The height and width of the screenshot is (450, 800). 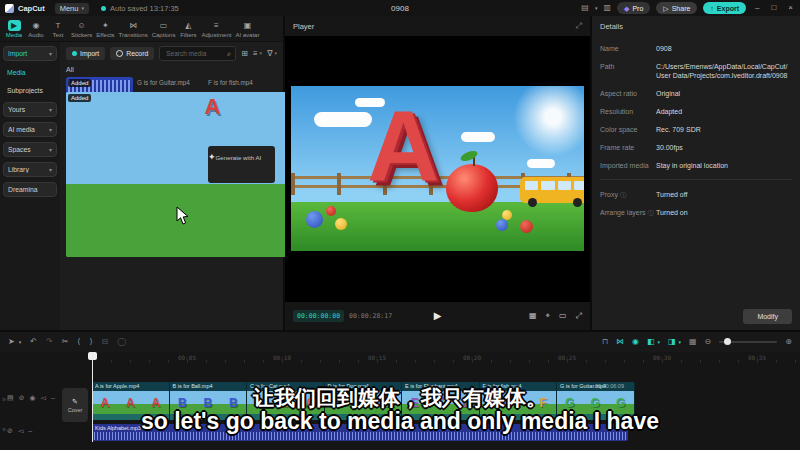 I want to click on close-button: ×, so click(x=790, y=8).